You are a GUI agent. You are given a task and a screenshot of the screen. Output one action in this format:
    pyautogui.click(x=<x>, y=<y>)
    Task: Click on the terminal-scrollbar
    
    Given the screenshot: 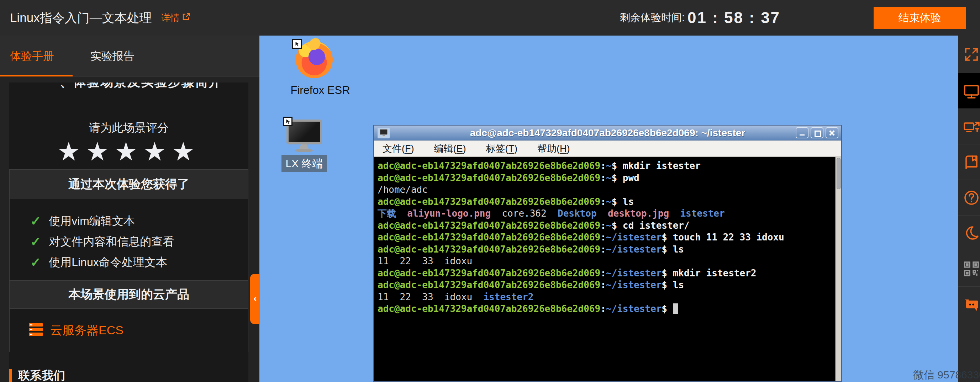 What is the action you would take?
    pyautogui.click(x=838, y=269)
    